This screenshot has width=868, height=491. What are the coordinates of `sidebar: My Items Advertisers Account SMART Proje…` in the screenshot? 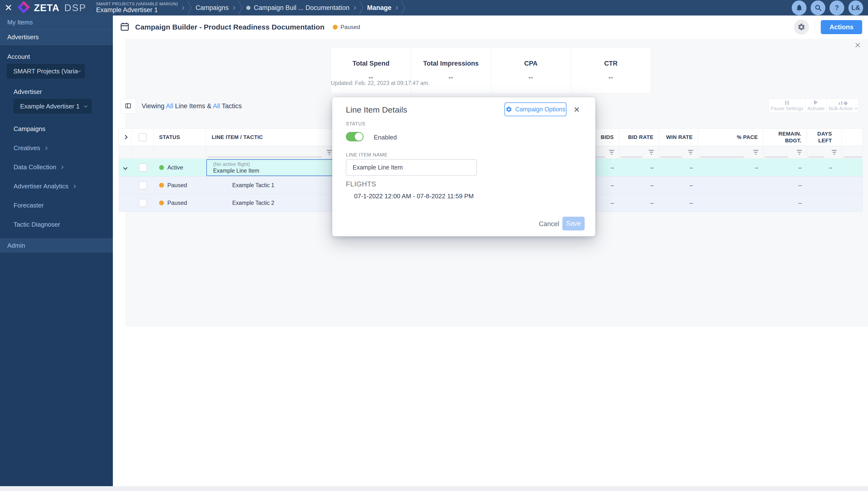 It's located at (57, 251).